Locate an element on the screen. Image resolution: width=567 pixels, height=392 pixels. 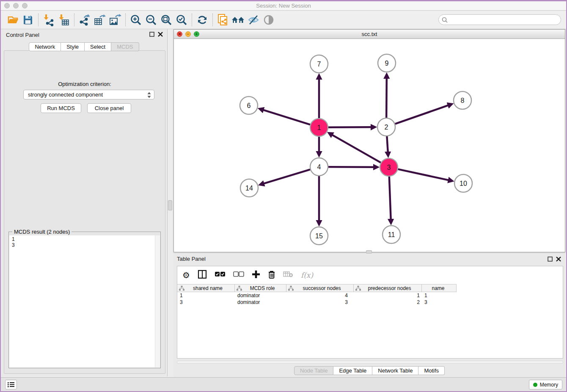
collapsed-splitter is located at coordinates (370, 362).